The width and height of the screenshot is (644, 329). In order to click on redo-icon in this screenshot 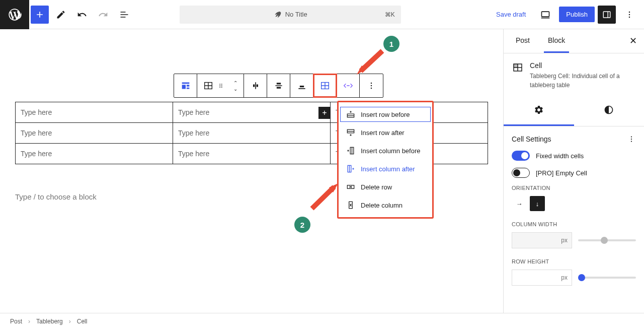, I will do `click(103, 15)`.